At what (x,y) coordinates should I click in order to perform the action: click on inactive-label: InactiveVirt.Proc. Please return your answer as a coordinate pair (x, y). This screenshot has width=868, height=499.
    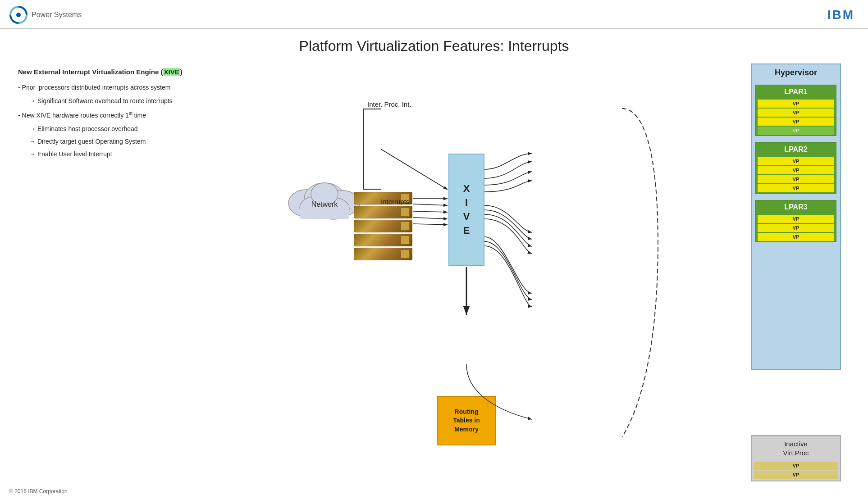
    Looking at the image, I should click on (796, 449).